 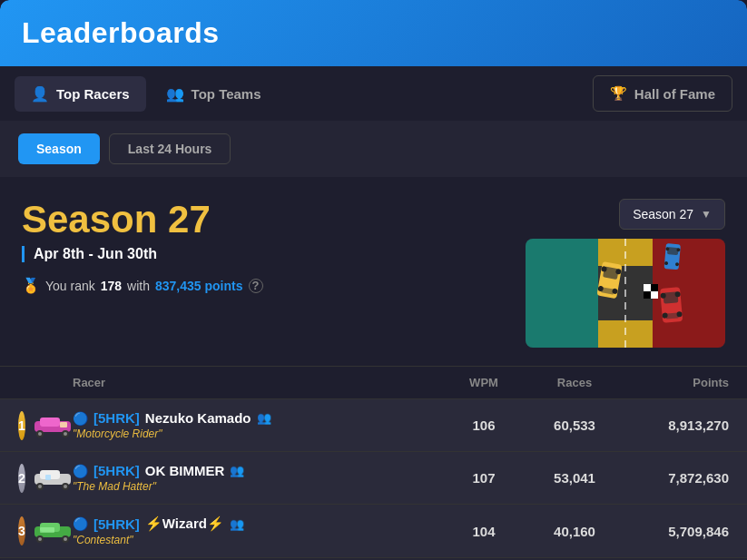 What do you see at coordinates (674, 383) in the screenshot?
I see `col-points: Points` at bounding box center [674, 383].